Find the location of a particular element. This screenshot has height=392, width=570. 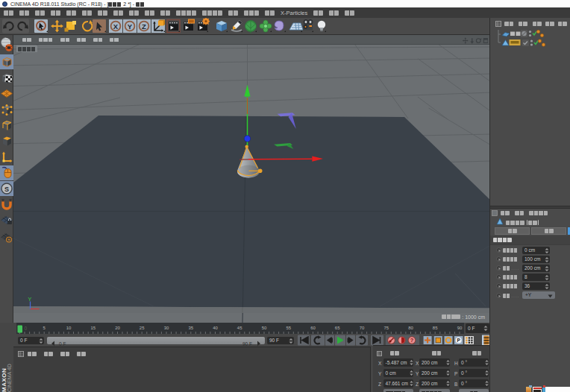

svg-text: Z is located at coordinates (144, 27).